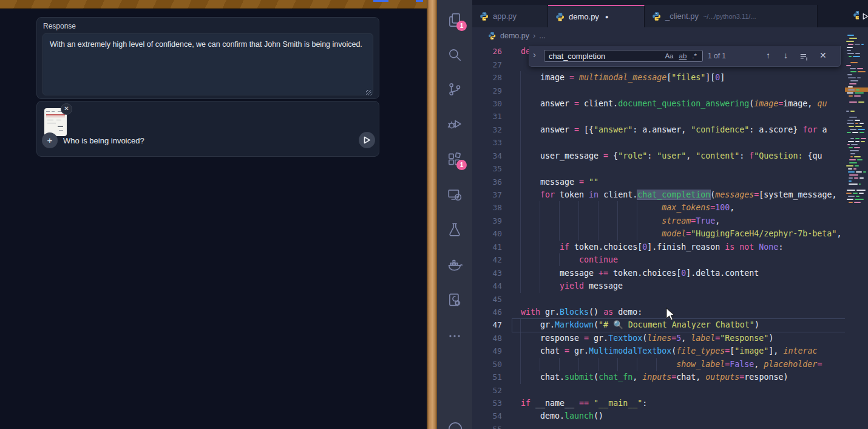 This screenshot has height=429, width=868. I want to click on tab-description: ~/.../python3.11/..., so click(730, 16).